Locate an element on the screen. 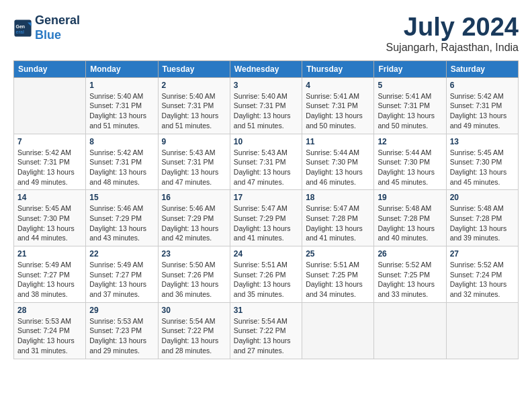 This screenshot has height=411, width=532. calendar-cell: 13Sunrise: 5:45 AM Sunset: 7:30 PM Dayli… is located at coordinates (482, 162).